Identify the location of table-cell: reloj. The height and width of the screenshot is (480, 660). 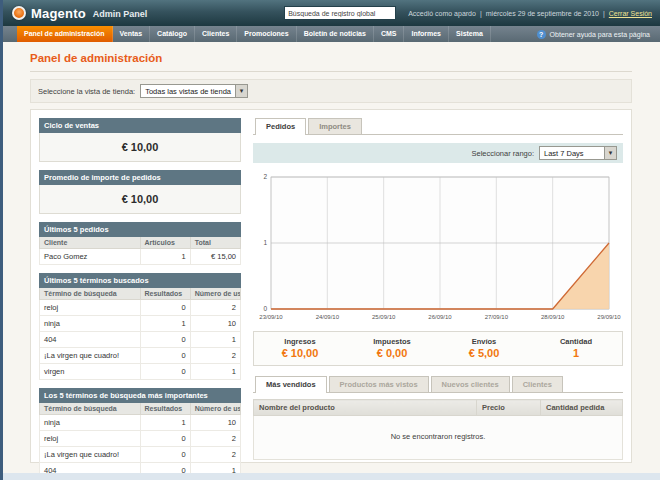
(90, 308).